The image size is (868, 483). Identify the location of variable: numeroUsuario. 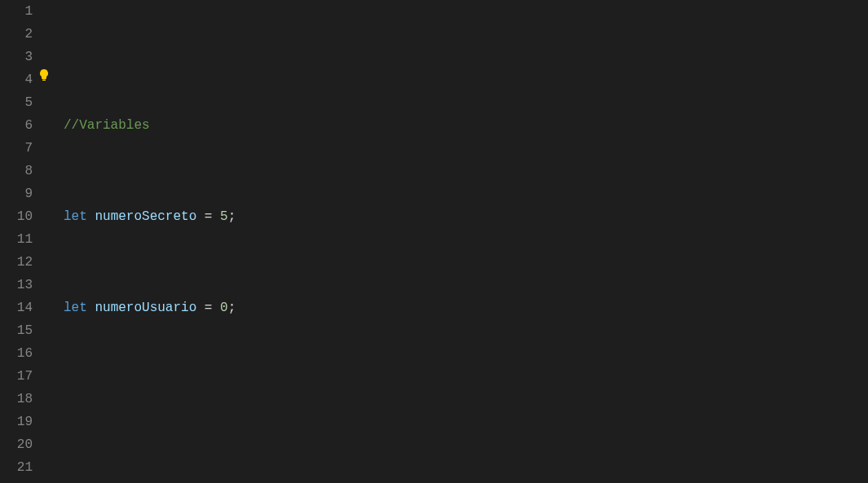
(145, 308).